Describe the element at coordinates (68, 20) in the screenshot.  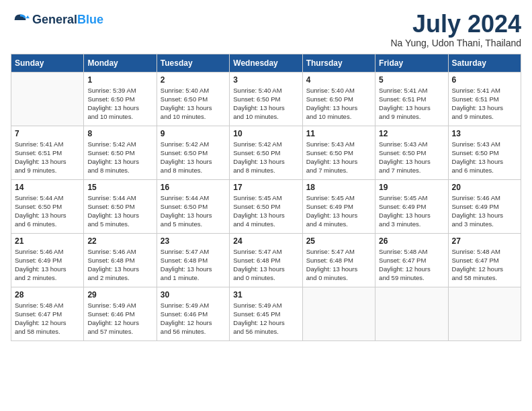
I see `logo-text: GeneralBlue` at that location.